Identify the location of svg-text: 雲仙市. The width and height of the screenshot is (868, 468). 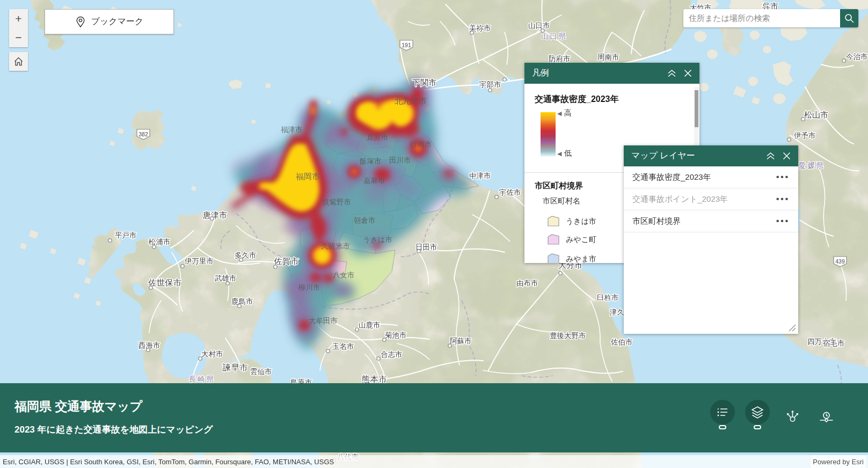
(261, 371).